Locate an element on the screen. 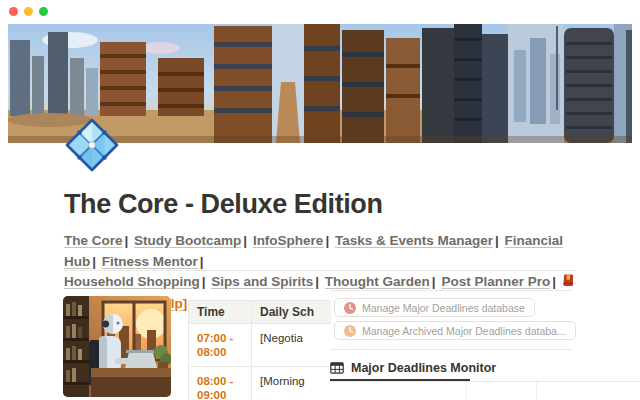  table-grid-icon is located at coordinates (337, 368).